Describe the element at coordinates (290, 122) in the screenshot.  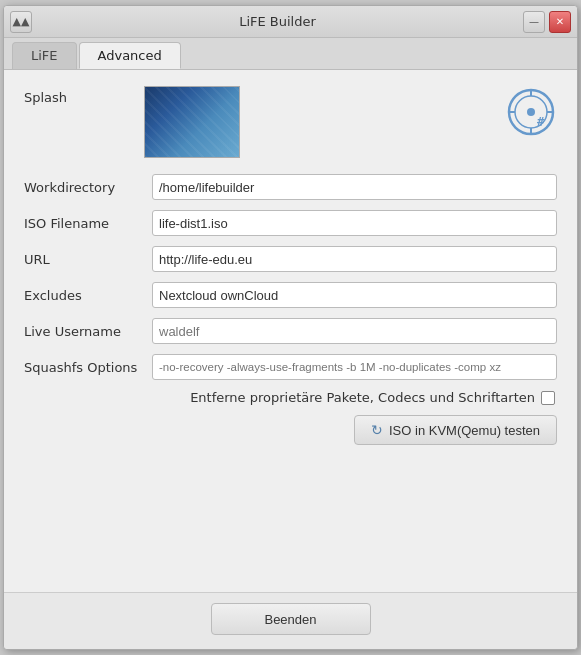
I see `splash-row: Splash #` at that location.